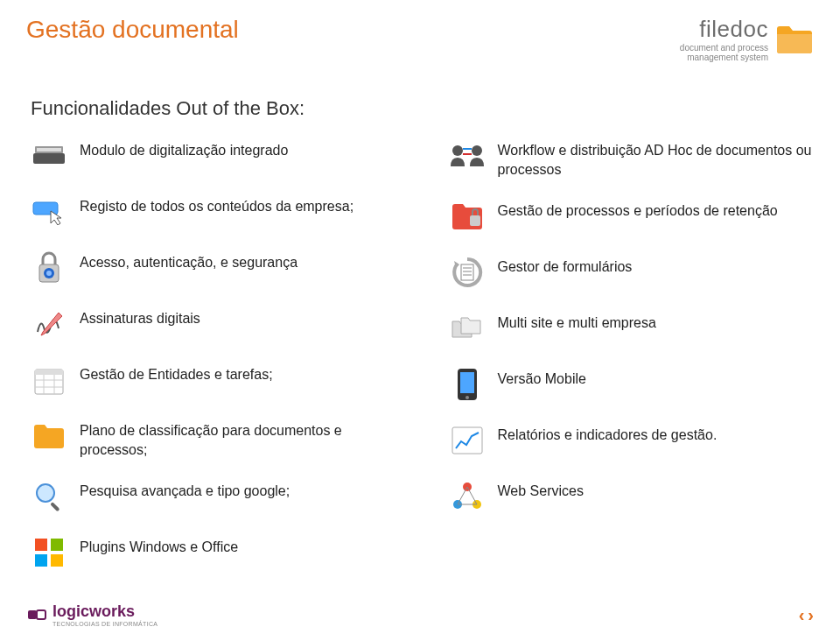  What do you see at coordinates (542, 377) in the screenshot?
I see `feature-label: Versão Mobile` at bounding box center [542, 377].